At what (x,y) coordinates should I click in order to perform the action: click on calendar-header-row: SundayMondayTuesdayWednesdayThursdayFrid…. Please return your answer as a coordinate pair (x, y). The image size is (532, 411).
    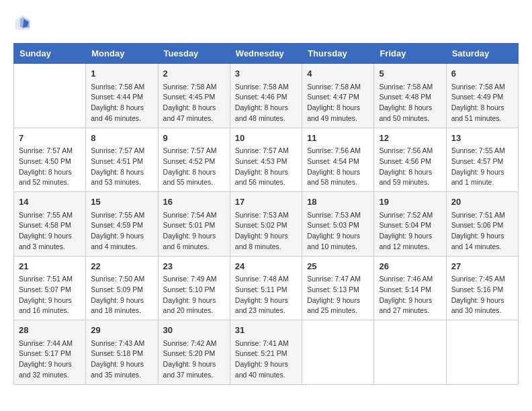
    Looking at the image, I should click on (266, 54).